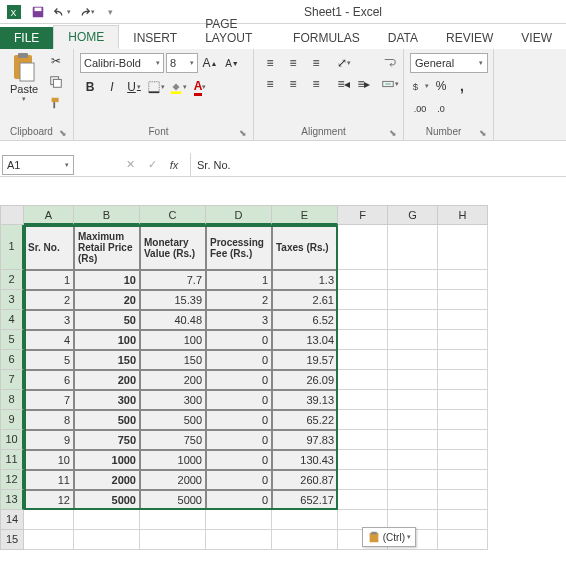 This screenshot has height=575, width=566. I want to click on row-header: 12, so click(12, 480).